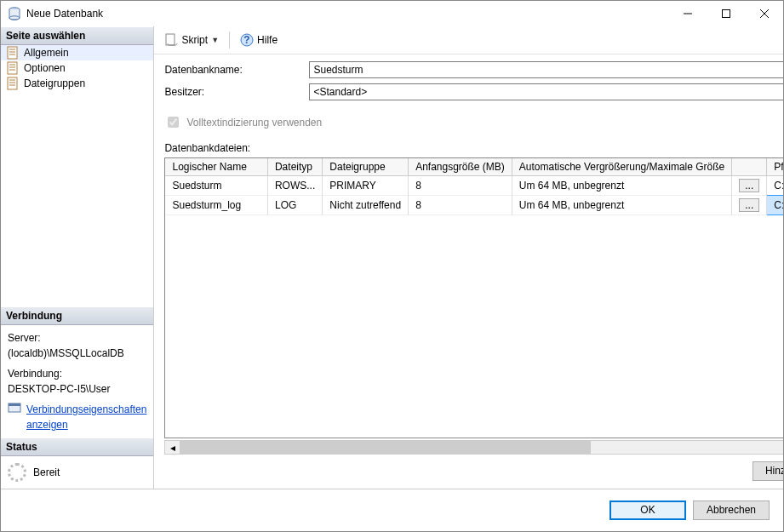  I want to click on table-row: Suedsturm ROWS... PRIMARY 8 Um 64 MB, un…, so click(475, 186).